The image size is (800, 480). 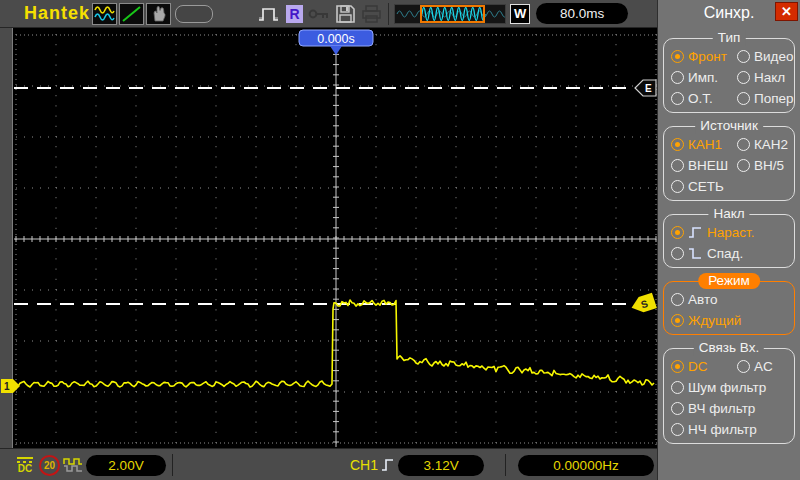 What do you see at coordinates (450, 14) in the screenshot?
I see `waveform-preview` at bounding box center [450, 14].